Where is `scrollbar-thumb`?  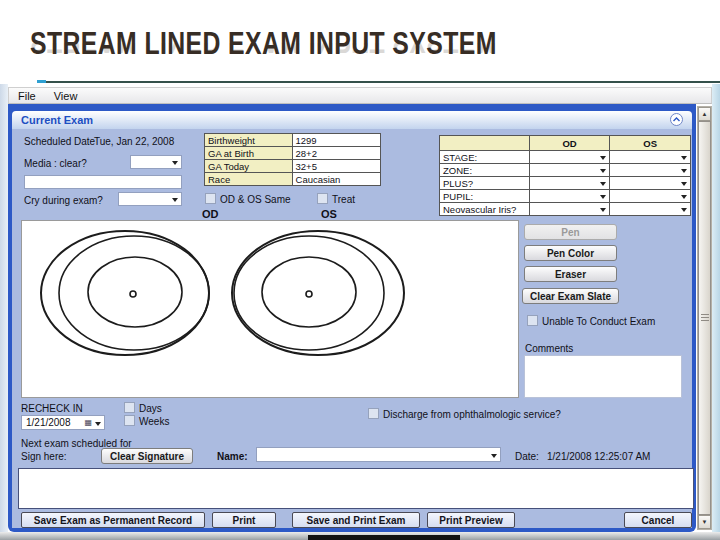 scrollbar-thumb is located at coordinates (704, 318).